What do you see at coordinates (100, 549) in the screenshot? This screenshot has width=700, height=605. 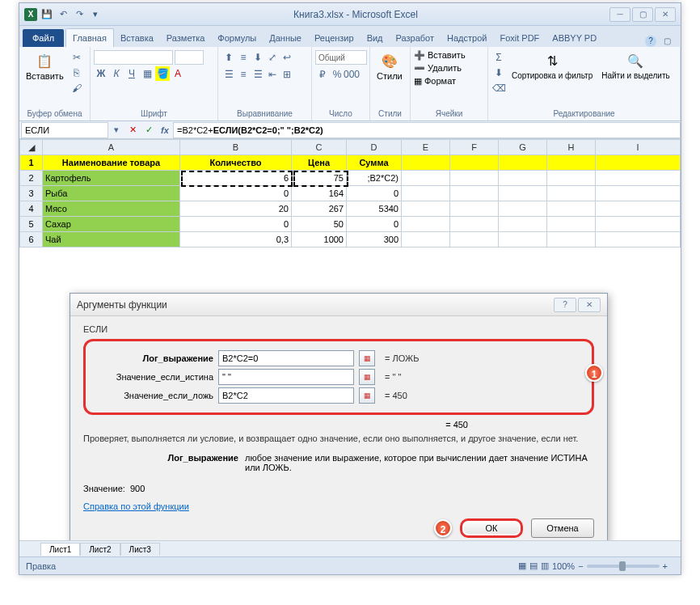 I see `sheet-tab: Лист2` at bounding box center [100, 549].